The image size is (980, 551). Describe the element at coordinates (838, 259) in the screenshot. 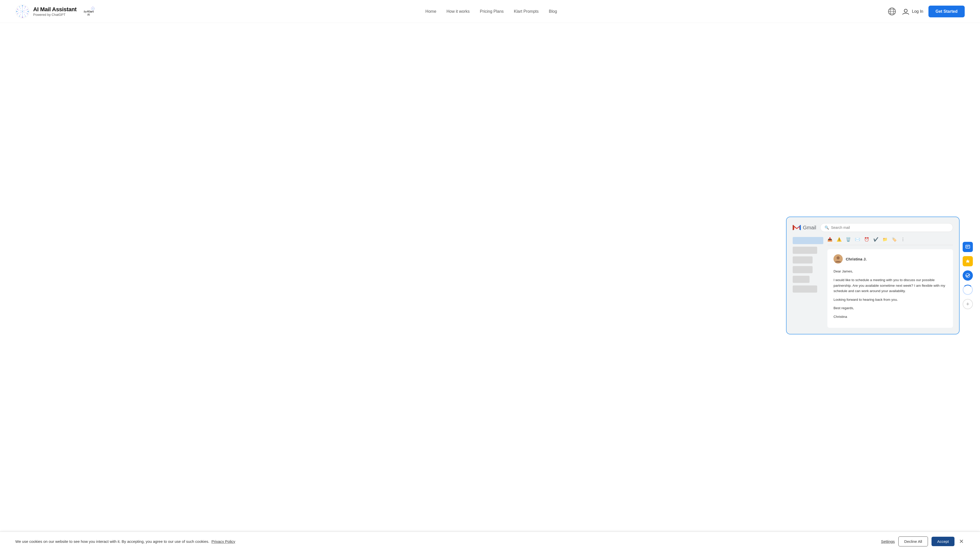

I see `sender-avatar` at that location.